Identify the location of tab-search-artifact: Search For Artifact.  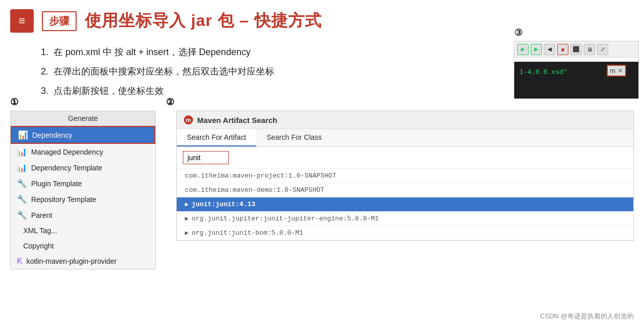
(217, 138).